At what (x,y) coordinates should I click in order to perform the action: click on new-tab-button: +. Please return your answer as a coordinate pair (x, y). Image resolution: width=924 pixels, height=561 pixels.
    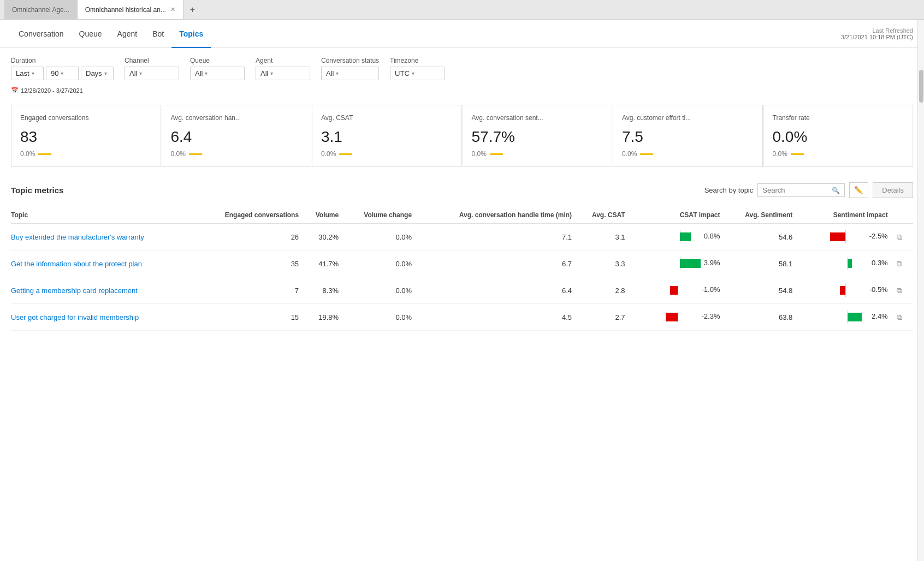
    Looking at the image, I should click on (192, 10).